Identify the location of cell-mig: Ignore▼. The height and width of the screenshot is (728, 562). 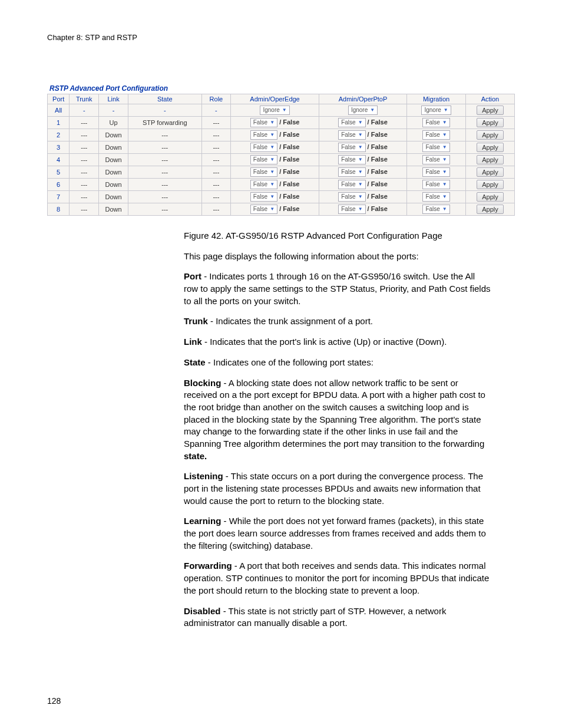
(437, 111).